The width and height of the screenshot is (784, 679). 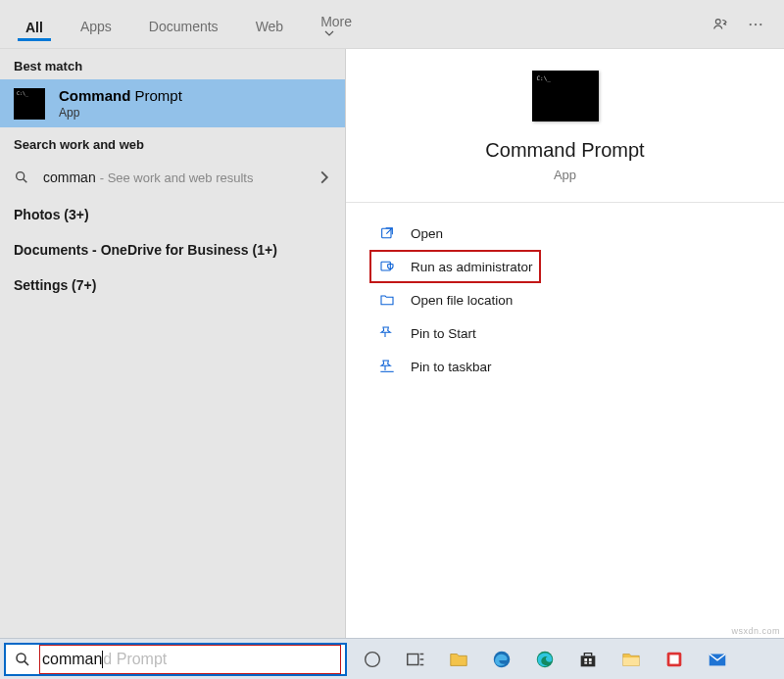 I want to click on preview-subtitle: App, so click(x=564, y=174).